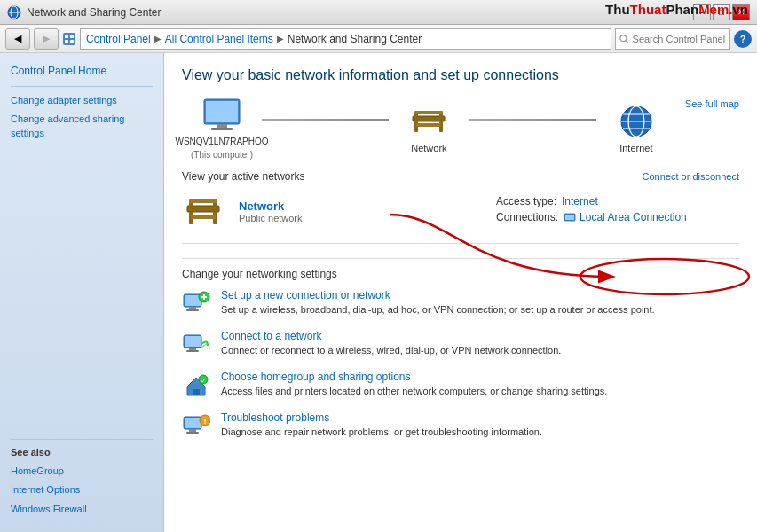  Describe the element at coordinates (618, 9) in the screenshot. I see `watermark-thu: Thu` at that location.